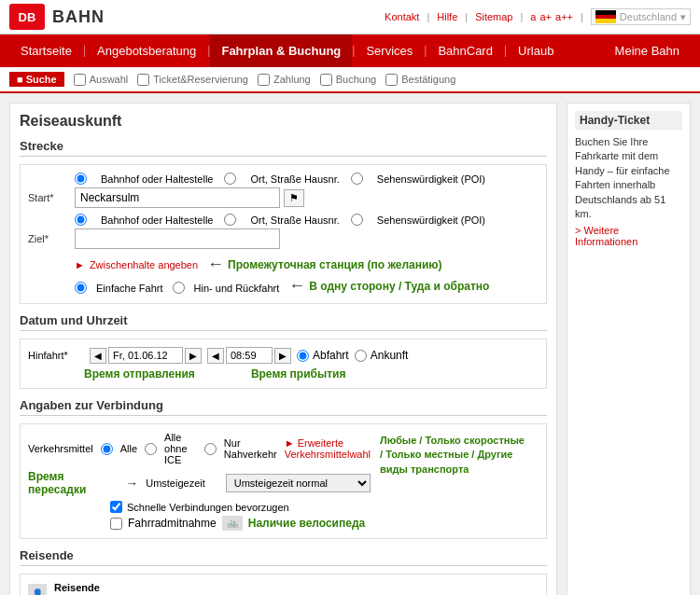 The width and height of the screenshot is (700, 595). Describe the element at coordinates (455, 454) in the screenshot. I see `ann-verk-types: Любые / Только скоростные / Только местн…` at that location.